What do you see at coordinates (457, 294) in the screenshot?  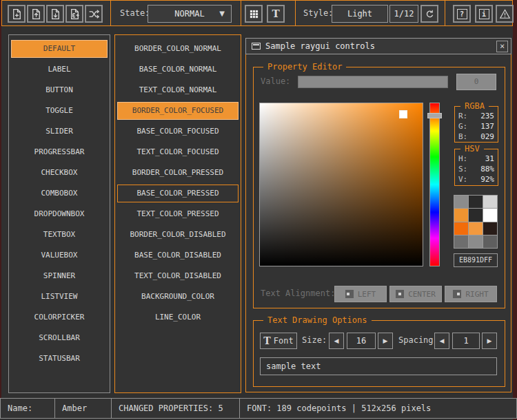 I see `align-right-icon` at bounding box center [457, 294].